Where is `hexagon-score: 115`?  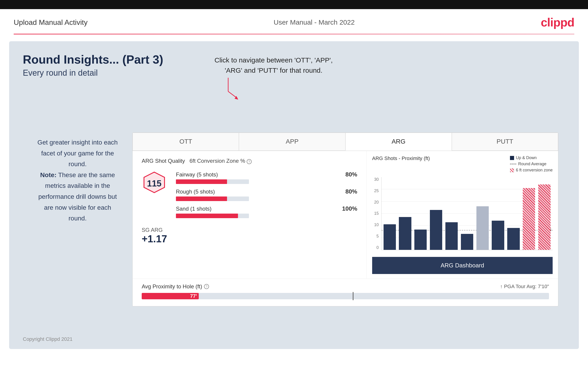
hexagon-score: 115 is located at coordinates (154, 184).